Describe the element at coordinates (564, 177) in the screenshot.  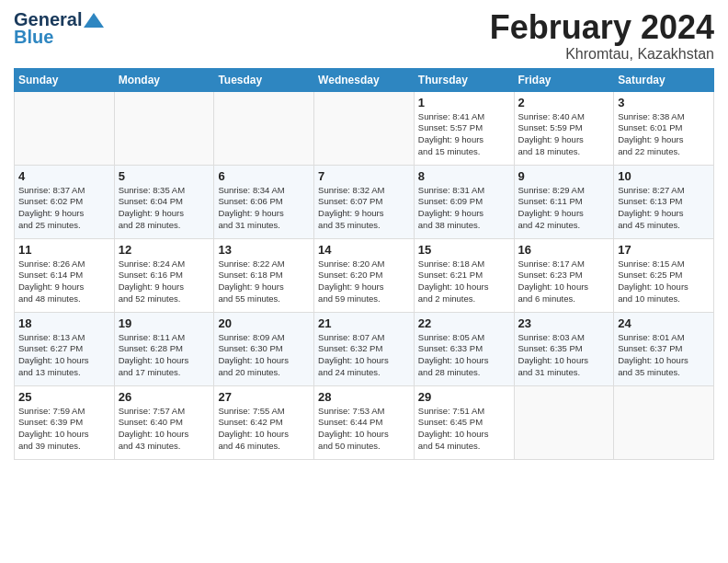
I see `day-number: 9` at that location.